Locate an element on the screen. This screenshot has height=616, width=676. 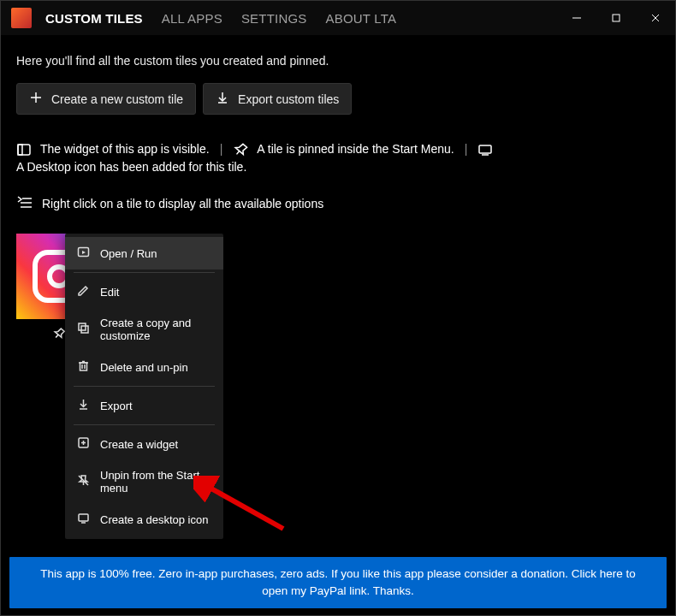
legend-pin-text: A tile is pinned inside the Start Menu. is located at coordinates (355, 149).